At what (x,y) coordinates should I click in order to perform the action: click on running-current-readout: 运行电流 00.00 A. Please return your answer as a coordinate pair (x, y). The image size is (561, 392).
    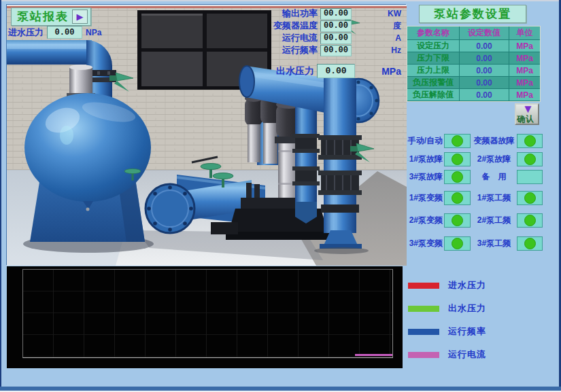
    Looking at the image, I should click on (337, 38).